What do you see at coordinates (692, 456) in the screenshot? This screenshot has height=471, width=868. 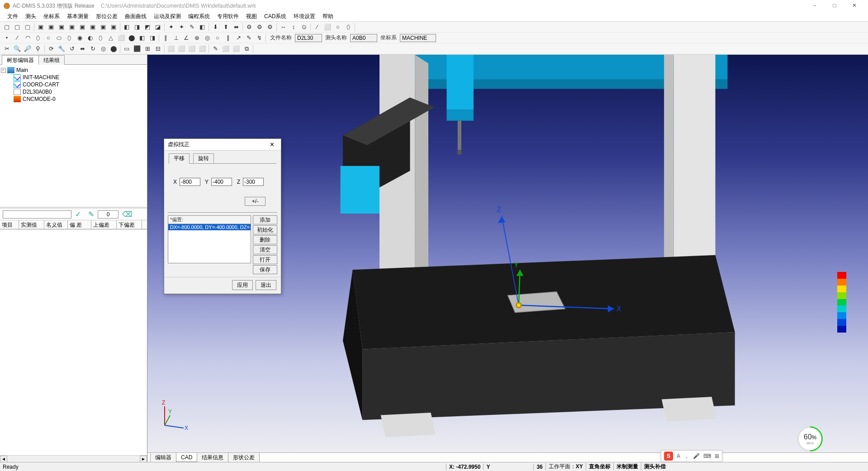 I see `ime-toolbar: S A ， 🎤 ⌨ ⊞` at bounding box center [692, 456].